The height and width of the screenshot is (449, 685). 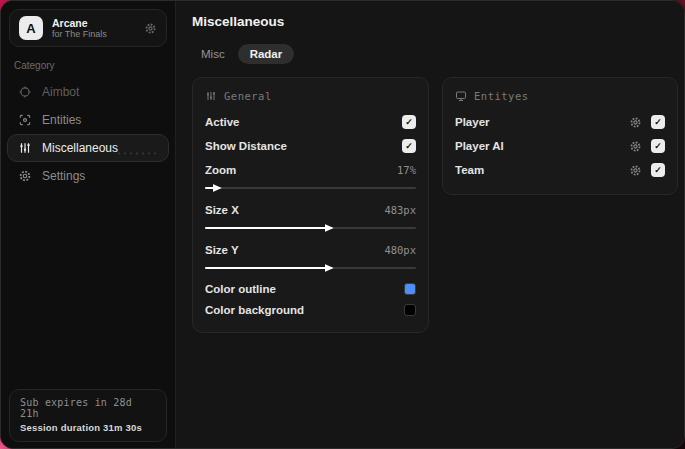 I want to click on slider-label: Size Y, so click(x=222, y=250).